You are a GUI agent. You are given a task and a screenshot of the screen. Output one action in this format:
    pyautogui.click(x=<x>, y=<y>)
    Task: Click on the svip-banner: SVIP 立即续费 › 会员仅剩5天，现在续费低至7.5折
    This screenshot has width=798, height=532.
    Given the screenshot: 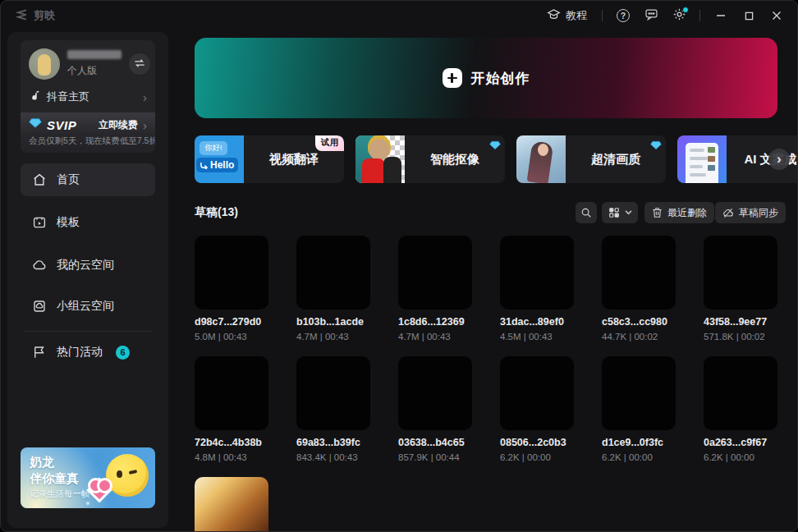 What is the action you would take?
    pyautogui.click(x=88, y=133)
    